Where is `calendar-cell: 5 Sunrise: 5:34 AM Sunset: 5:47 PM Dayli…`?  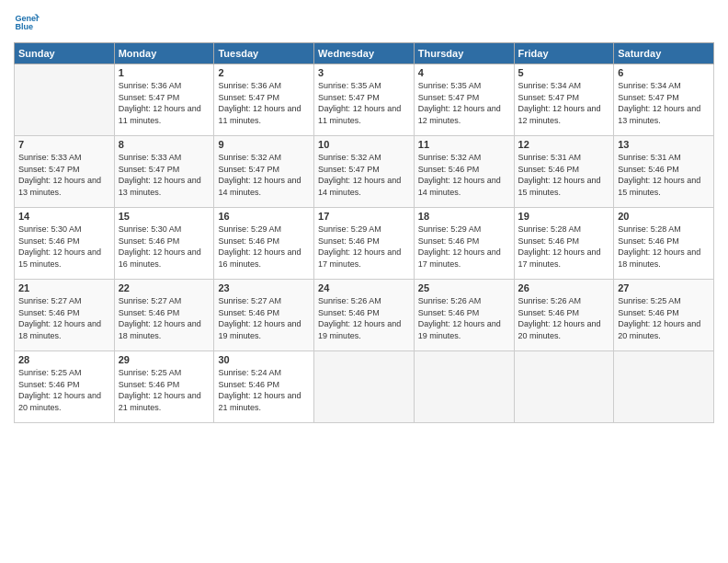 calendar-cell: 5 Sunrise: 5:34 AM Sunset: 5:47 PM Dayli… is located at coordinates (564, 100).